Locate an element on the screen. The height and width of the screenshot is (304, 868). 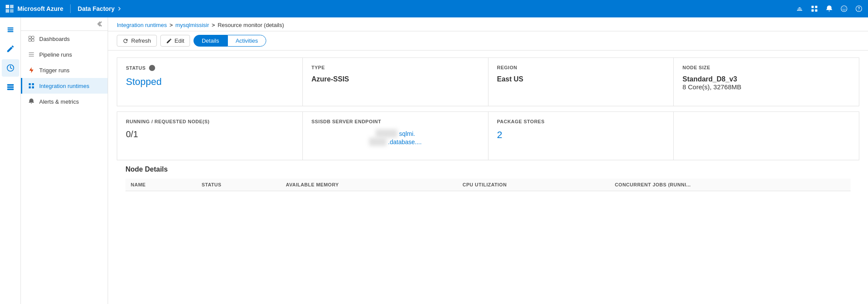
feedback-icon is located at coordinates (844, 9).